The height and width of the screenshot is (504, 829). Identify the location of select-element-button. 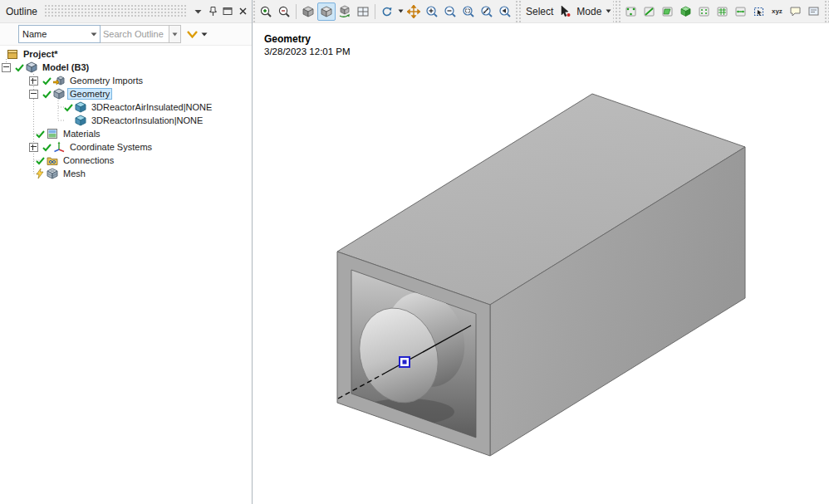
(722, 12).